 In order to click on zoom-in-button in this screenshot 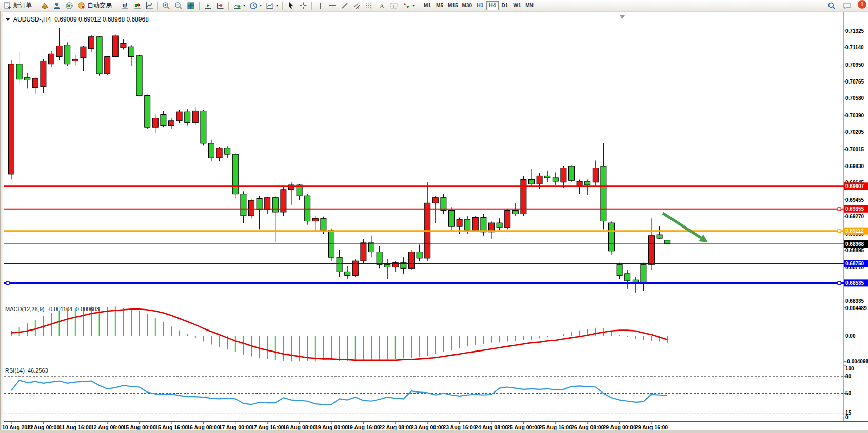, I will do `click(166, 6)`.